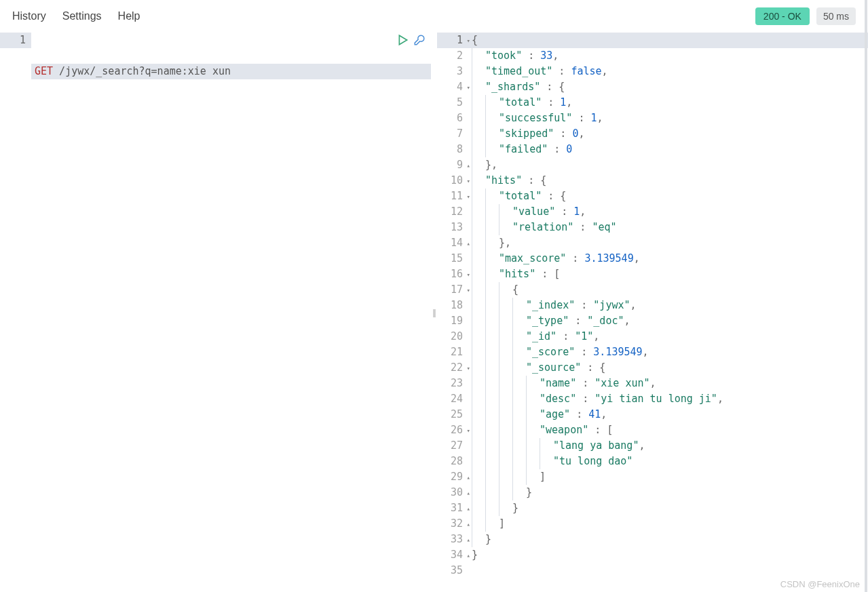  Describe the element at coordinates (668, 446) in the screenshot. I see `response-line: "lang ya bang",` at that location.